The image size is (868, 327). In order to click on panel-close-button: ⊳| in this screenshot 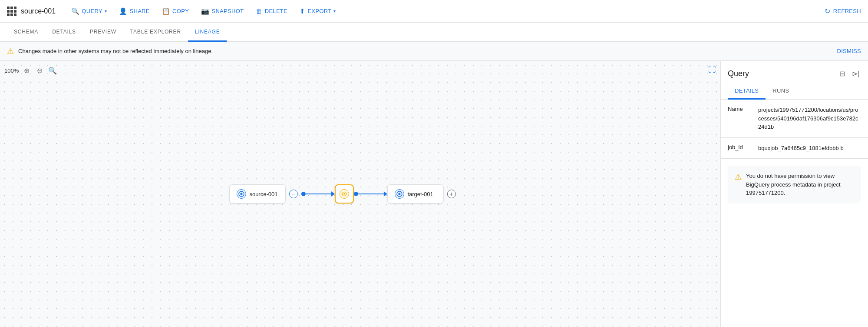, I will do `click(855, 74)`.